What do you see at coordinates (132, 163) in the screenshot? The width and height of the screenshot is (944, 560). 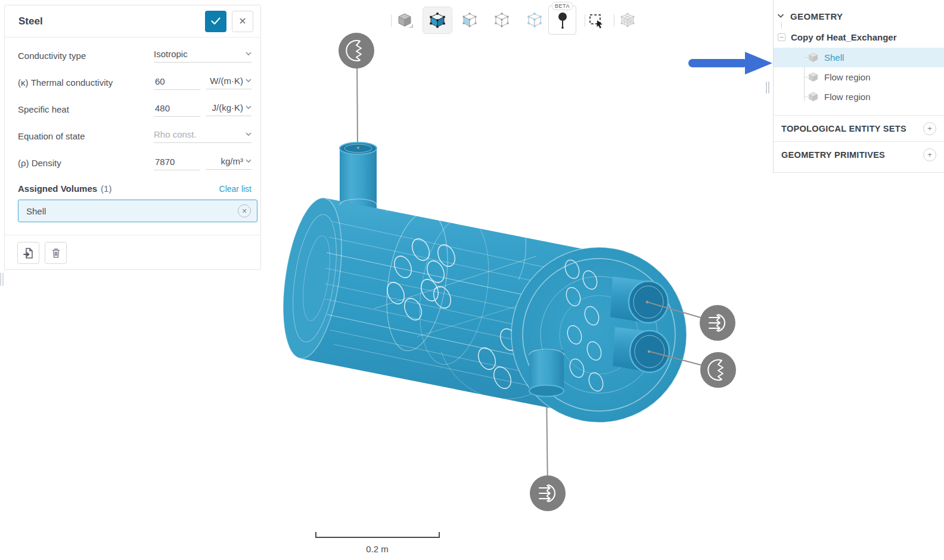 I see `form-row-density: (ρ) Density kg/m³` at bounding box center [132, 163].